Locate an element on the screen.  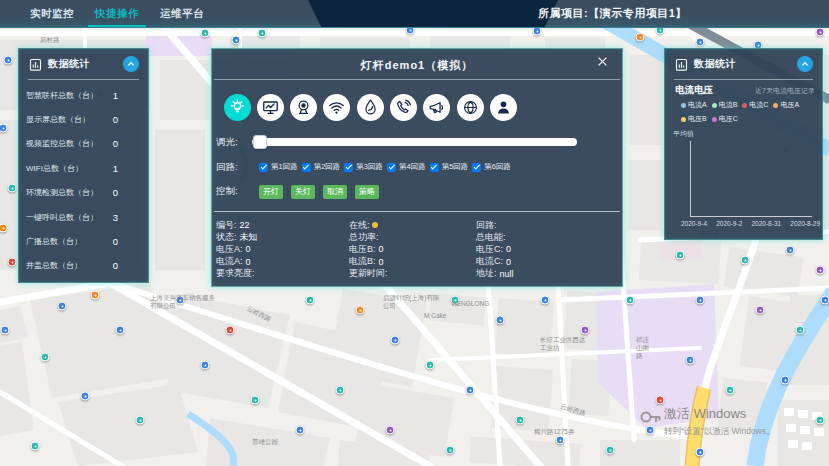
tab-quick-actions: 快捷操作 is located at coordinates (117, 14).